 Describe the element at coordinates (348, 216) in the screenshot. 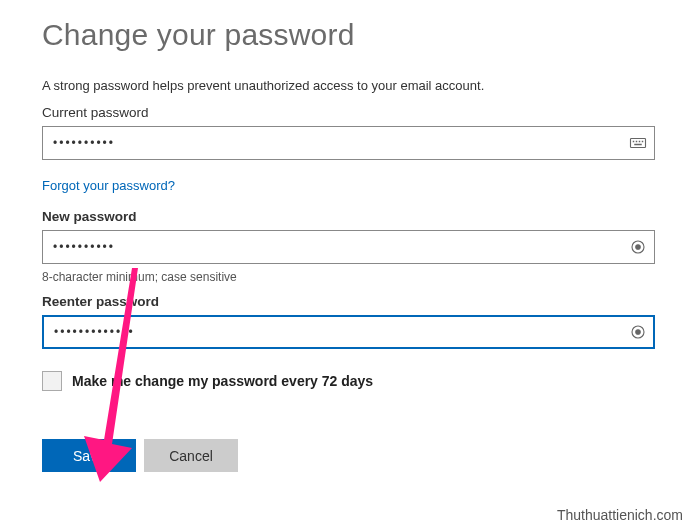

I see `new-password-label: New password` at that location.